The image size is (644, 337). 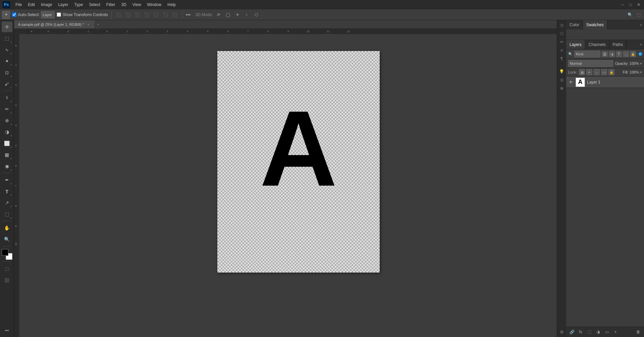 I want to click on healing-tool-btn: ⚕ ▸, so click(x=7, y=98).